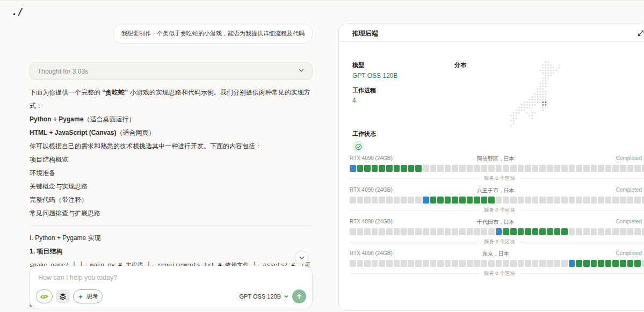 This screenshot has width=644, height=312. Describe the element at coordinates (499, 232) in the screenshot. I see `segment-active` at that location.